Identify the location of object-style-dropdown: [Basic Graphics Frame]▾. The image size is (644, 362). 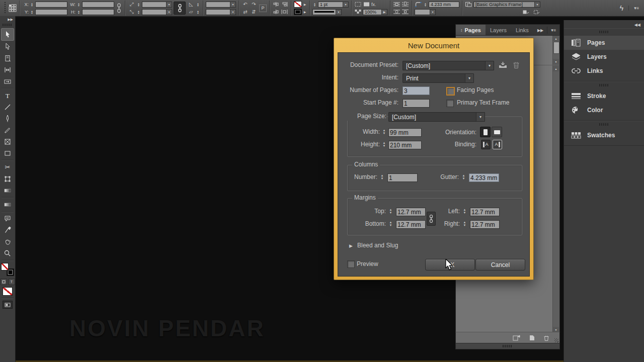
(507, 5).